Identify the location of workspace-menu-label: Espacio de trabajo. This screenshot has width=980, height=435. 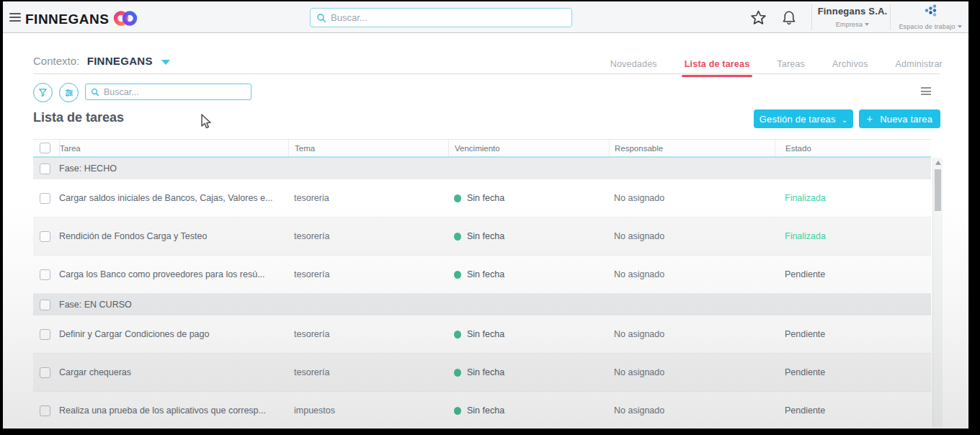
(930, 27).